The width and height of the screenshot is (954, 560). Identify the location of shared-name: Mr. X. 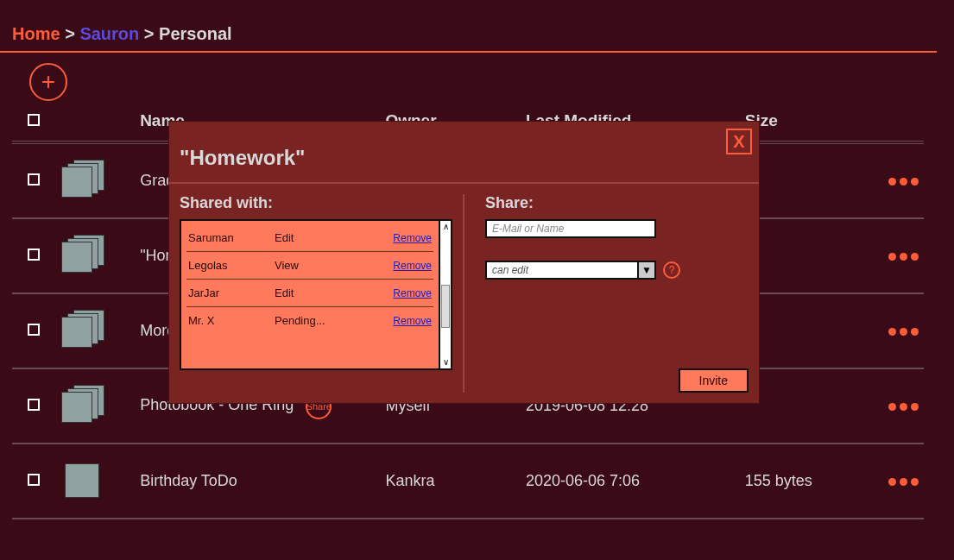
(231, 321).